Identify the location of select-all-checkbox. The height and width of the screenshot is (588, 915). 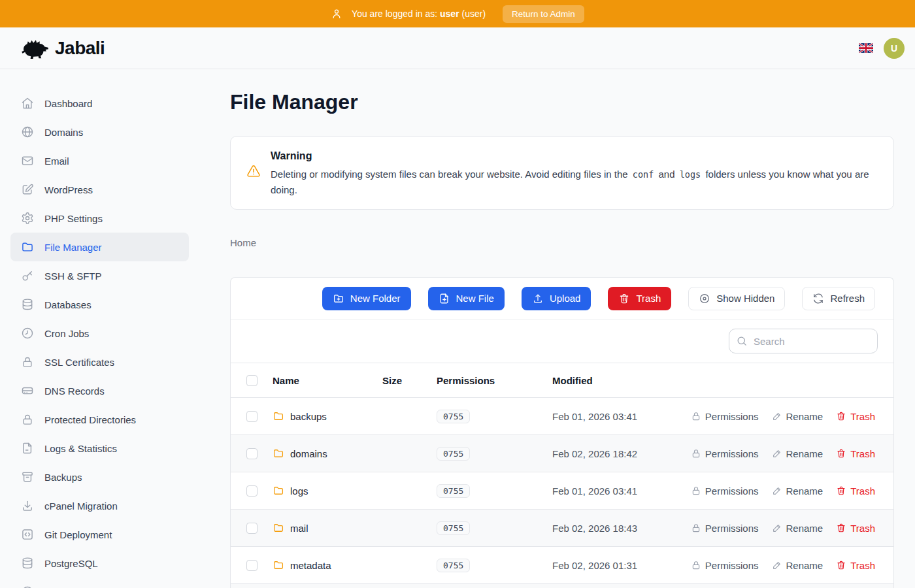
(252, 380).